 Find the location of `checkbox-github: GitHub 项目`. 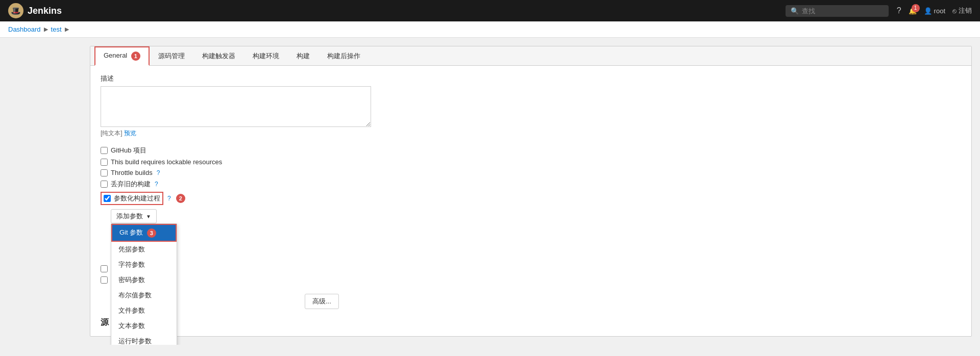

checkbox-github: GitHub 项目 is located at coordinates (531, 150).